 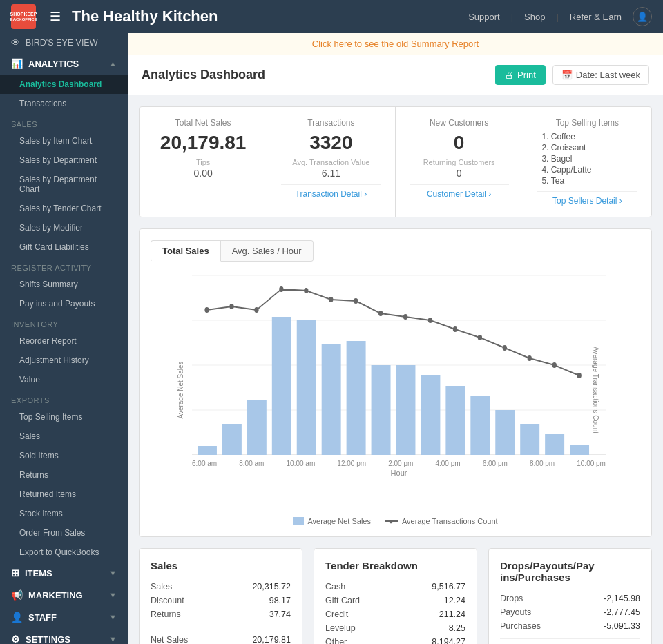 What do you see at coordinates (64, 284) in the screenshot?
I see `sidebar-item-shifts: Shifts Summary` at bounding box center [64, 284].